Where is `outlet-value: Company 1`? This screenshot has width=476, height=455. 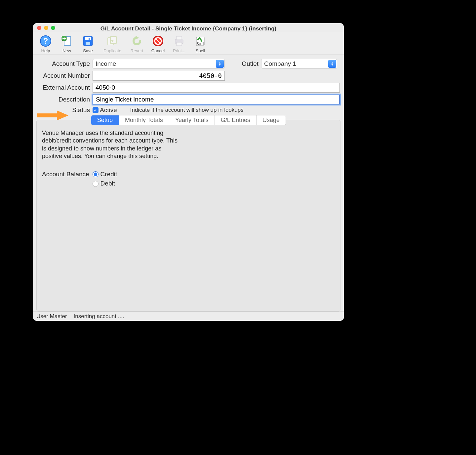 outlet-value: Company 1 is located at coordinates (280, 64).